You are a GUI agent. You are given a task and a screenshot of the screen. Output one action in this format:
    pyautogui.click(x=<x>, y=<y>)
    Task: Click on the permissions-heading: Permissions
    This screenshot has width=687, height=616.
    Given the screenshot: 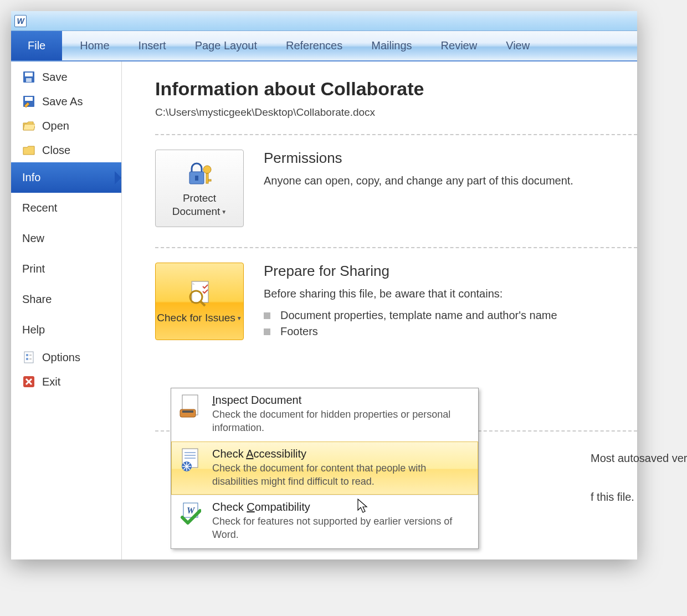 What is the action you would take?
    pyautogui.click(x=419, y=158)
    